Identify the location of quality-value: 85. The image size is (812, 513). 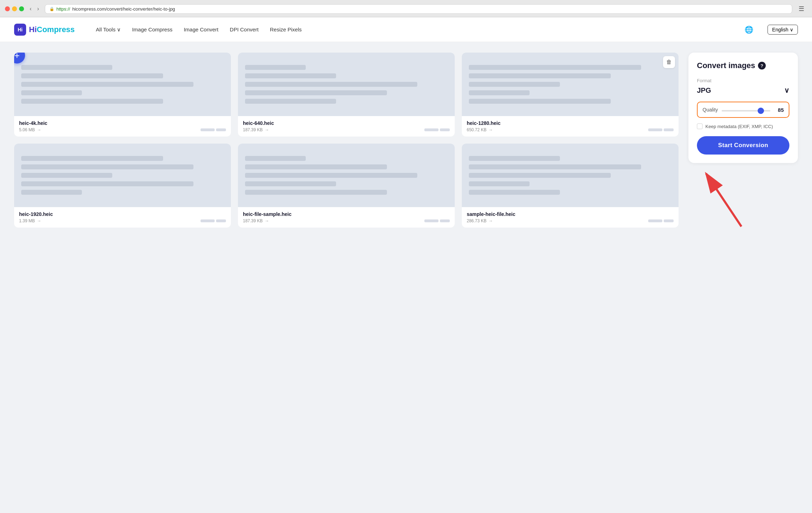
(779, 110).